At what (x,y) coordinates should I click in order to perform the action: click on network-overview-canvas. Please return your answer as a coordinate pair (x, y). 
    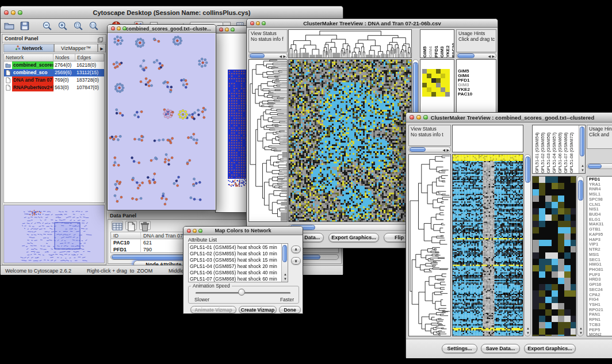
    Looking at the image, I should click on (54, 234).